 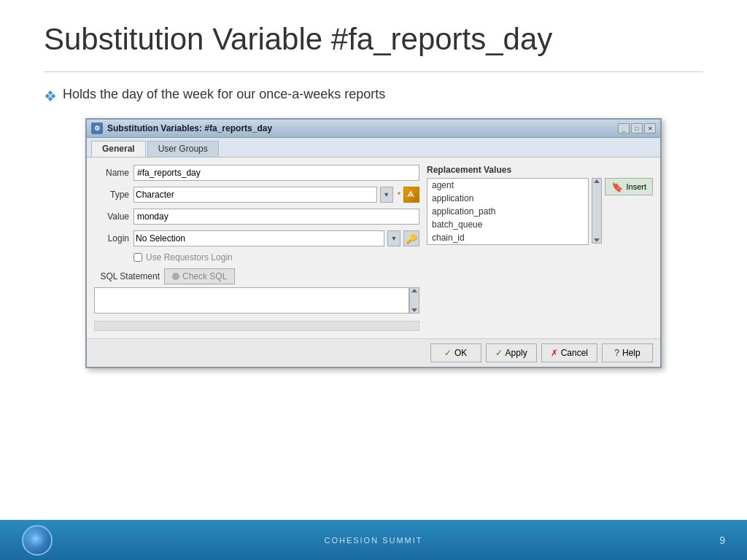 I want to click on bullet-point: ❖ Holds the day of the week for our once…, so click(x=374, y=96).